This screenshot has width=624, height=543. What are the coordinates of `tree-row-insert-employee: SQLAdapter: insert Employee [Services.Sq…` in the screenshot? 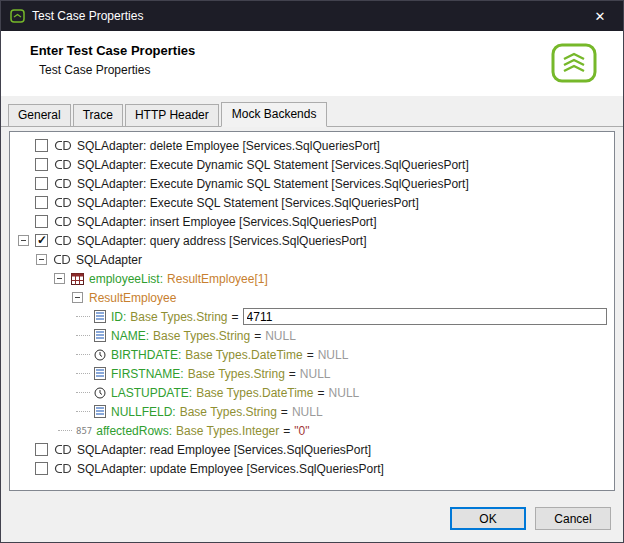 It's located at (312, 222).